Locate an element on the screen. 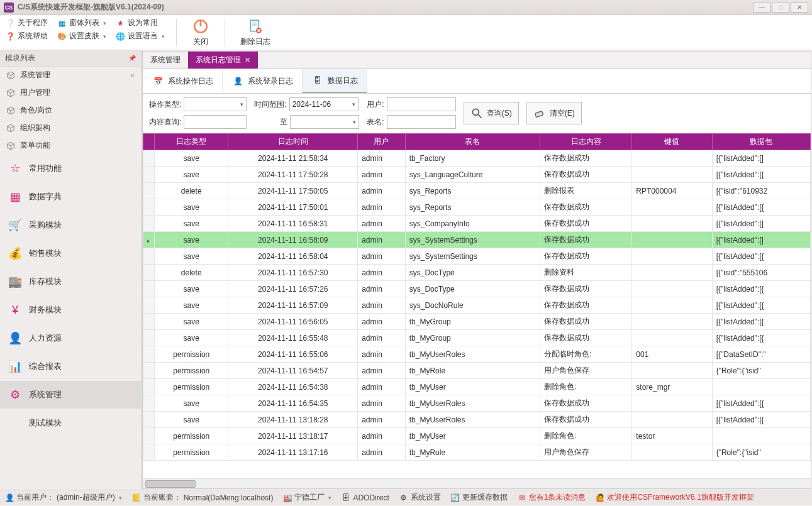  table-row: delete2024-11-11 17:50:05adminsys_Report… is located at coordinates (477, 191).